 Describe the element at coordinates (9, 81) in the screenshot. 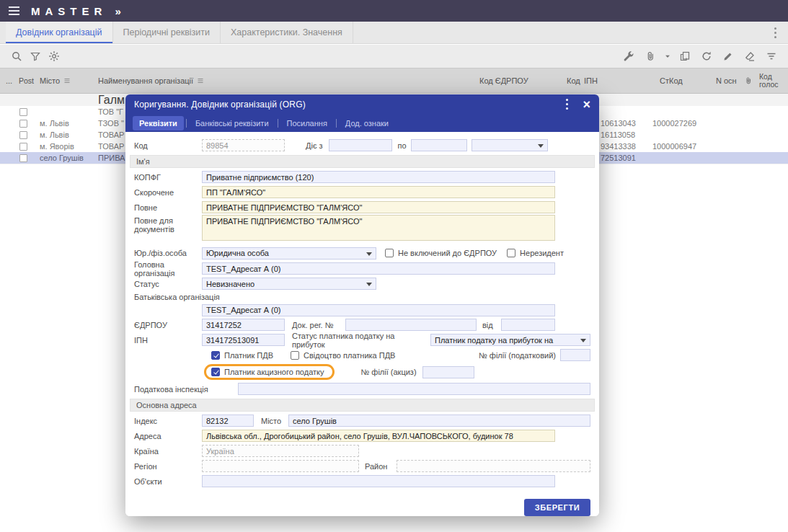

I see `header-overflow: ...` at that location.